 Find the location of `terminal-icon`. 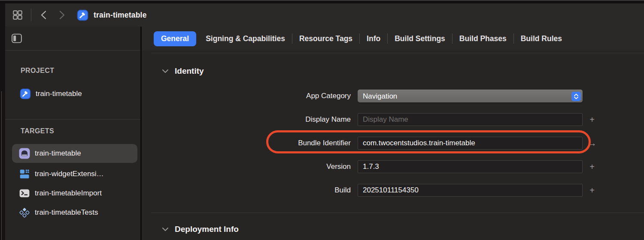

terminal-icon is located at coordinates (24, 193).